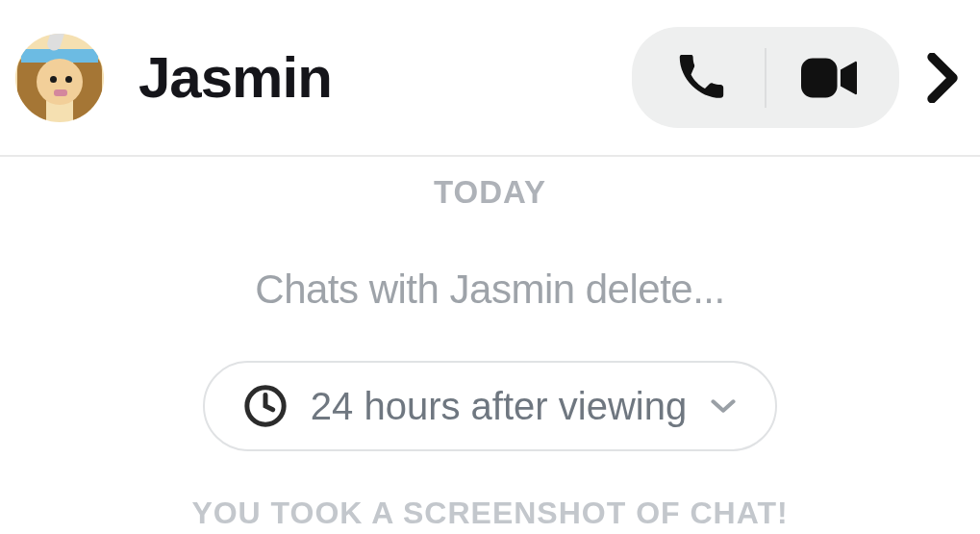 This screenshot has height=534, width=980. Describe the element at coordinates (702, 77) in the screenshot. I see `audio-call-button` at that location.